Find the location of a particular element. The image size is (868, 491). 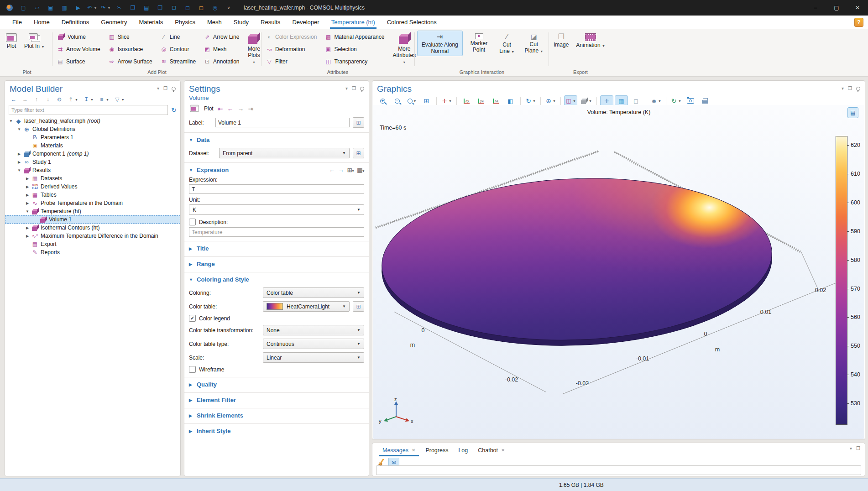

tree-node-volume-1: Volume 1 is located at coordinates (93, 219).